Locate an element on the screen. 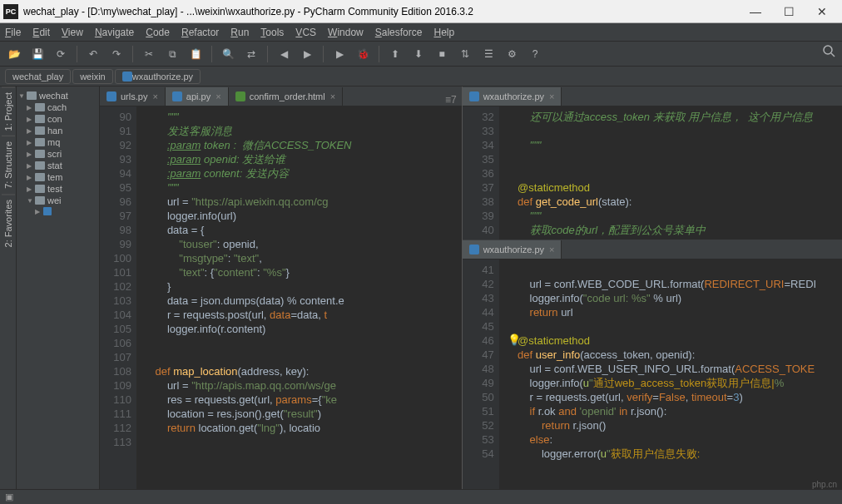 This screenshot has height=504, width=842. menu-file: File is located at coordinates (13, 32).